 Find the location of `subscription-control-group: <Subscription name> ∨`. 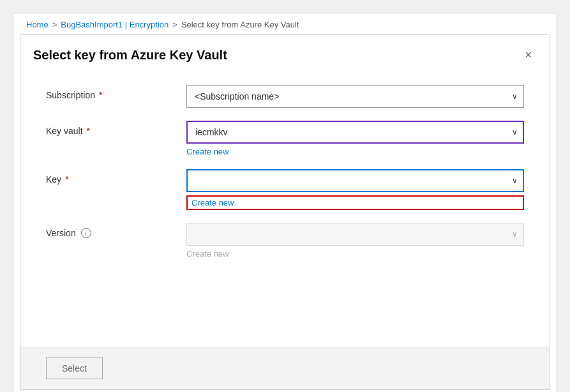

subscription-control-group: <Subscription name> ∨ is located at coordinates (355, 96).